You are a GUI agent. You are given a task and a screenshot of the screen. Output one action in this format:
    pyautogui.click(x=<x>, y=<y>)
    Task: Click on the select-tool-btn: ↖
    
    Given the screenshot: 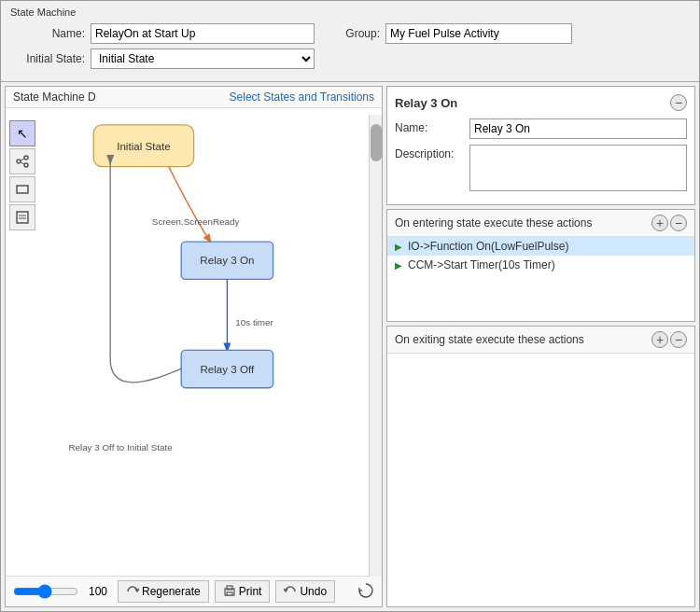 What is the action you would take?
    pyautogui.click(x=22, y=133)
    